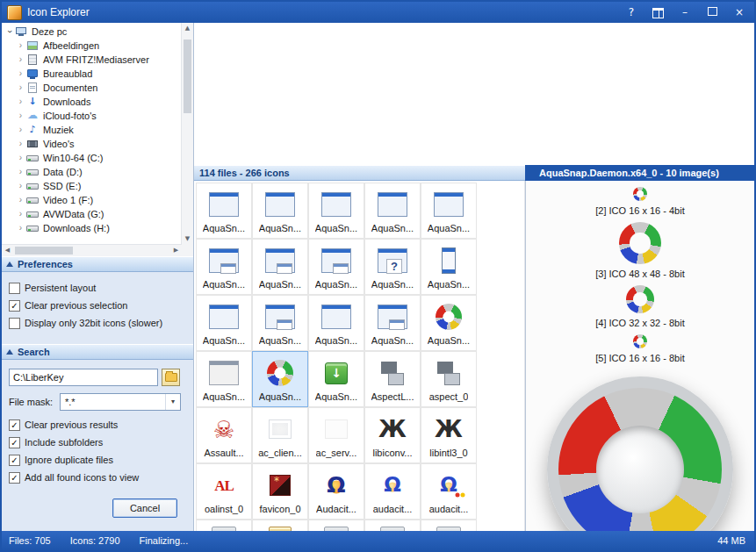 This screenshot has width=756, height=552. Describe the element at coordinates (631, 12) in the screenshot. I see `help-button: ?` at that location.